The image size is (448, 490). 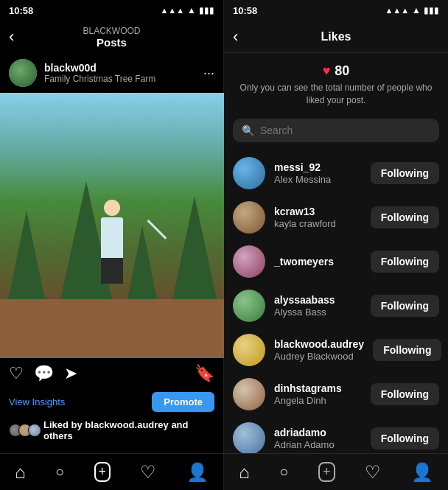 I want to click on signal-right-icon: ▲▲▲, so click(x=396, y=10).